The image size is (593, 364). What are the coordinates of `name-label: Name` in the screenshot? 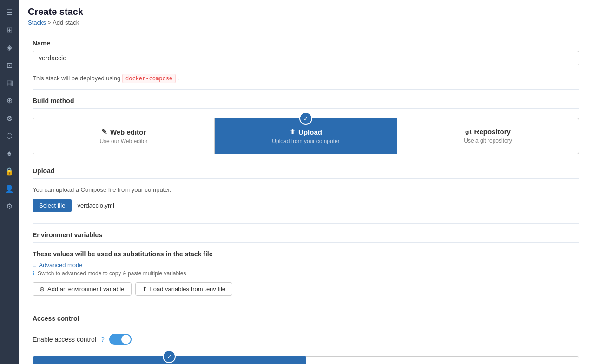 It's located at (306, 43).